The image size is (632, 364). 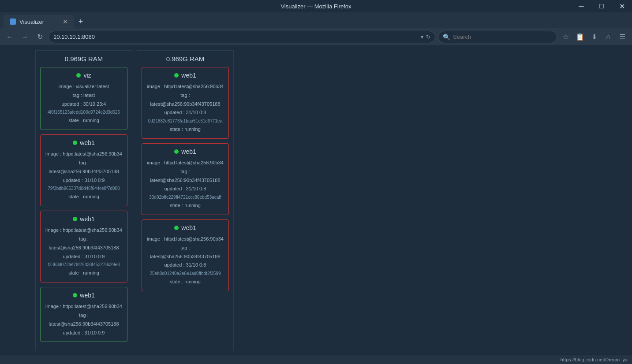 I want to click on back-button: ←, so click(x=10, y=37).